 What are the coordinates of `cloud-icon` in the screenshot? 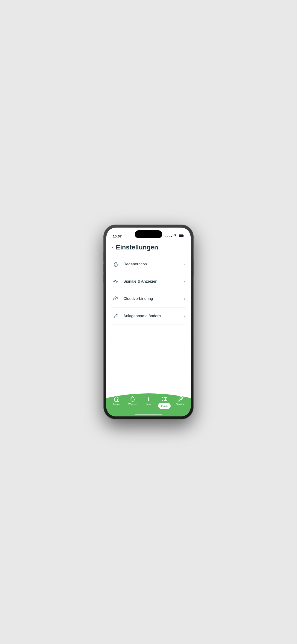 It's located at (116, 299).